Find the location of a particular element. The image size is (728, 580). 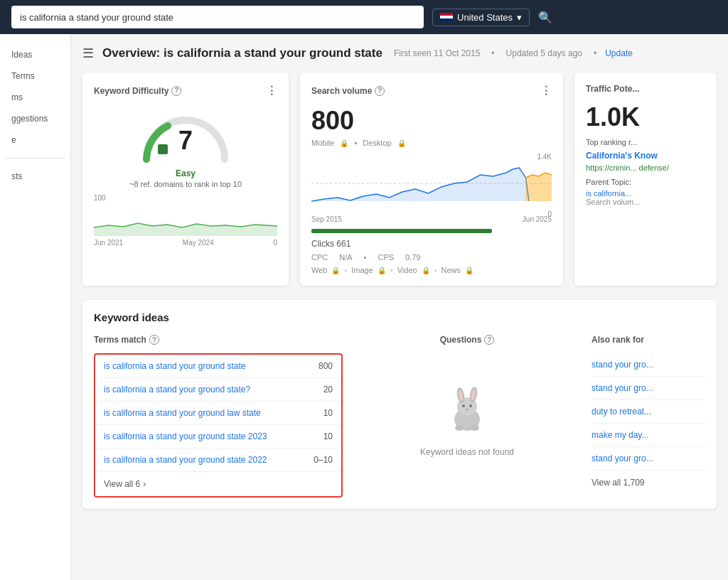

sidebar-item-sts: sts is located at coordinates (36, 176).